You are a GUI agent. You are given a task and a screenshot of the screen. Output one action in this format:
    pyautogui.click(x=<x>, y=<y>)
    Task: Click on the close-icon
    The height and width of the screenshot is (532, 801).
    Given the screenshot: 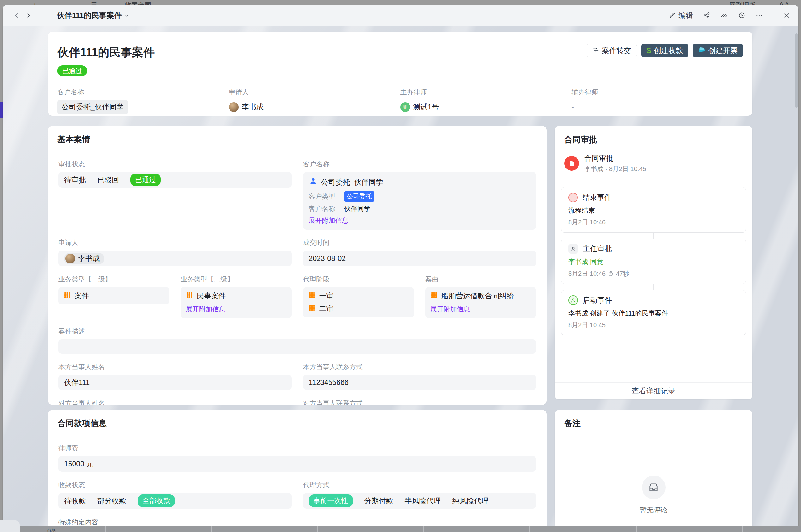 What is the action you would take?
    pyautogui.click(x=787, y=16)
    